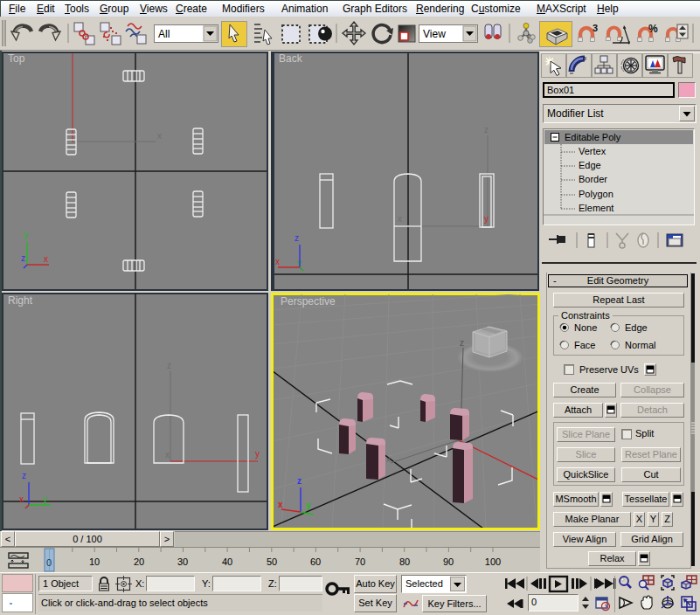 The width and height of the screenshot is (700, 615). What do you see at coordinates (17, 59) in the screenshot?
I see `svg-text: Top` at bounding box center [17, 59].